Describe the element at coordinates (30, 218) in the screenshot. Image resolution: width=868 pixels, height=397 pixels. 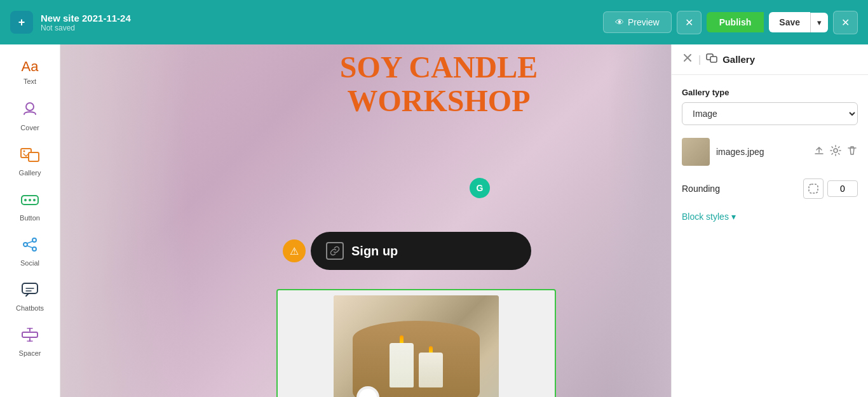
I see `sidebar-item-label: Button` at that location.